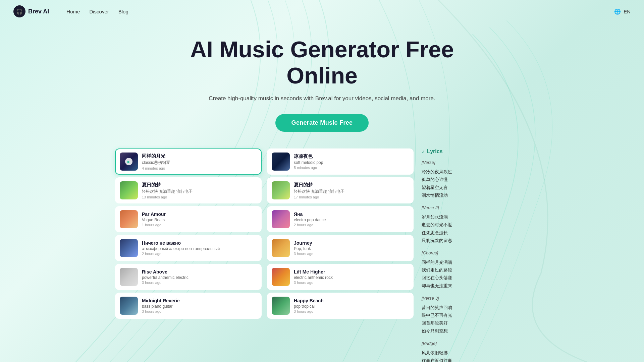 The image size is (644, 362). Describe the element at coordinates (352, 197) in the screenshot. I see `card-time: 17 minutes ago` at that location.